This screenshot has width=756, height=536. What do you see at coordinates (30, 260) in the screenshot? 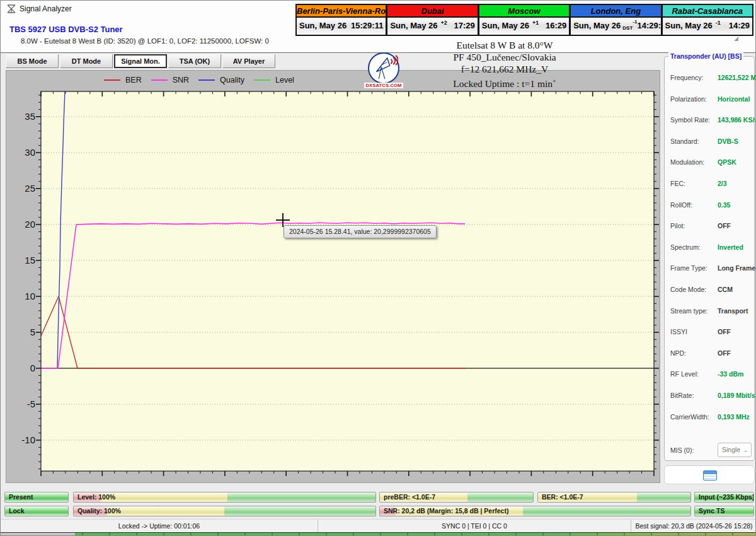
I see `y-axis-label: 15` at bounding box center [30, 260].